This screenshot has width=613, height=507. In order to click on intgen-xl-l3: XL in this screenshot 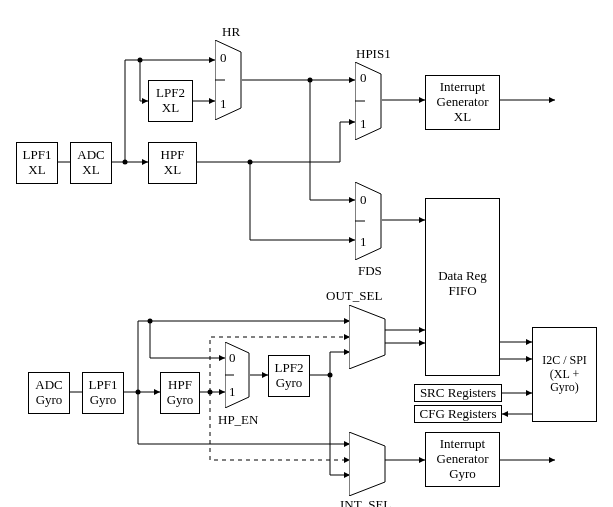, I will do `click(462, 118)`.